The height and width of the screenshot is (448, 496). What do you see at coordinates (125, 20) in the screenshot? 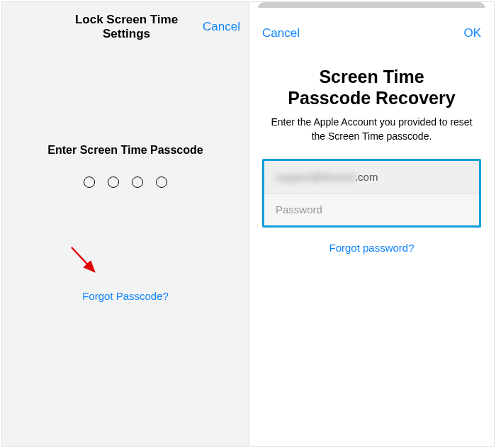
I see `left-header: Lock Screen Time Settings Cancel` at bounding box center [125, 20].